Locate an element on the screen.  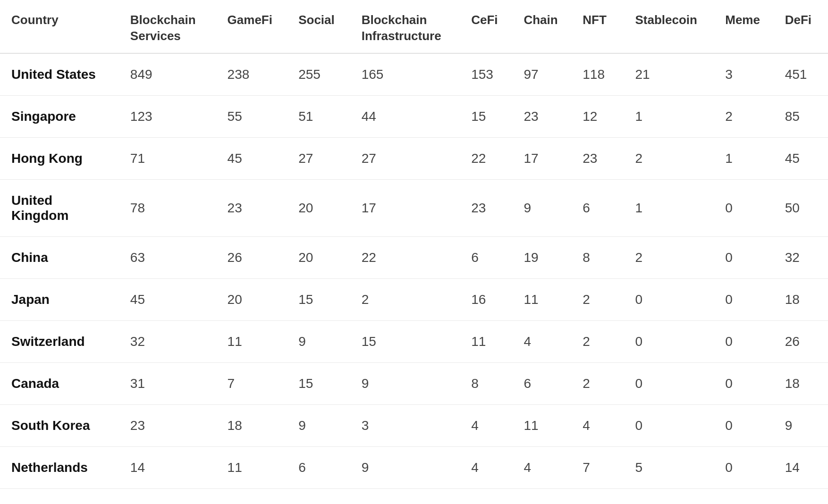
cell-gamefi: 18 is located at coordinates (254, 426).